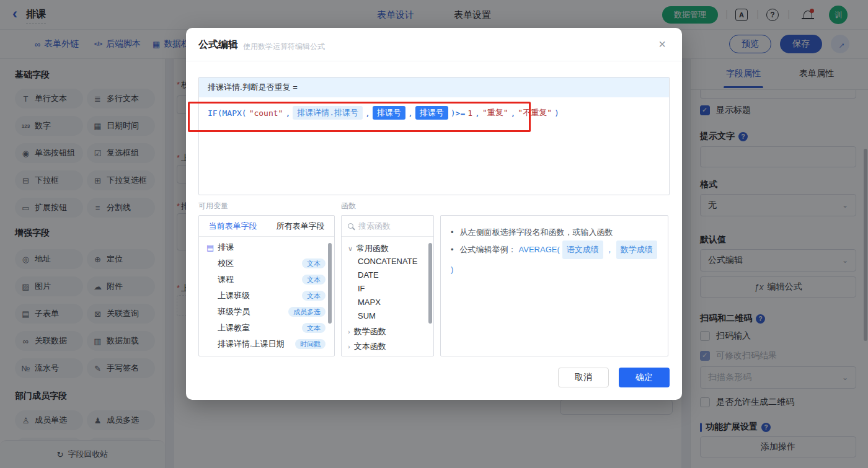  Describe the element at coordinates (662, 44) in the screenshot. I see `close-icon: ×` at that location.